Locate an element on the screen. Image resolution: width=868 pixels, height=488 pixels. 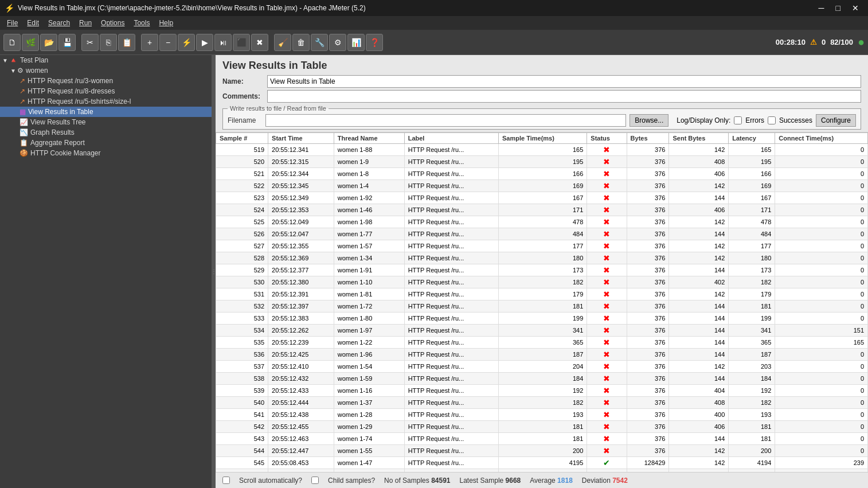
table-row: 52920:55:12.377women 1-91HTTP Request /r… is located at coordinates (542, 271).